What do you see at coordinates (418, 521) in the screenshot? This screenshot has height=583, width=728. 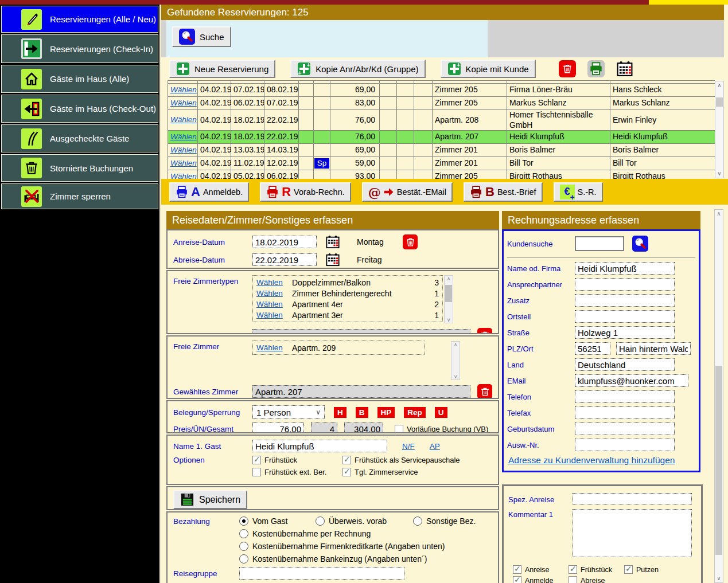 I see `pay-sonstige-radio` at bounding box center [418, 521].